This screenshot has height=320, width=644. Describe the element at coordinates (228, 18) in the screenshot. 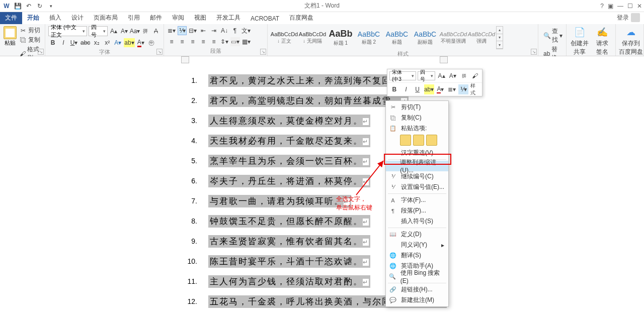

I see `tab-developer: 开发工具` at that location.